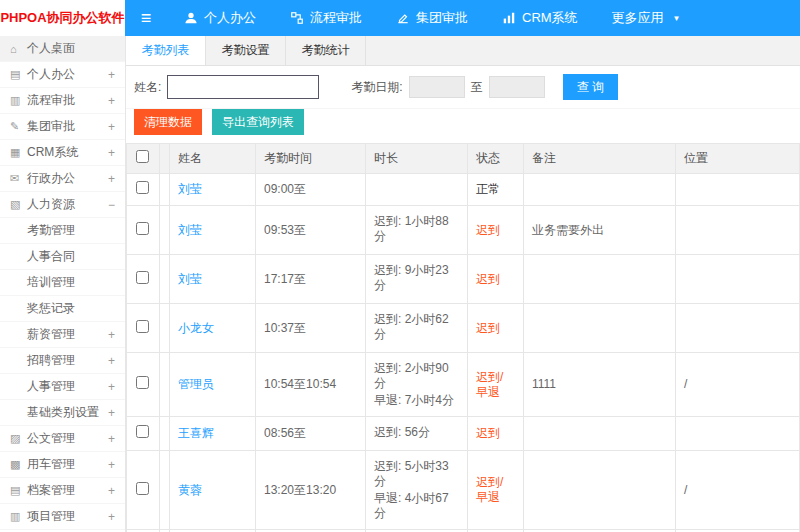 The width and height of the screenshot is (800, 532). What do you see at coordinates (62, 179) in the screenshot?
I see `sidebar-item-admin-office: ✉行政办公+` at bounding box center [62, 179].